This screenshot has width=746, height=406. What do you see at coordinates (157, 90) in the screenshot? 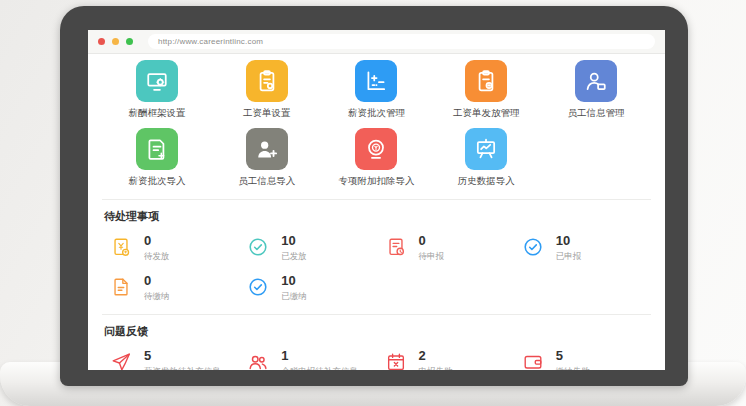
I see `app-salary-framework-settings: 薪酬框架设置` at bounding box center [157, 90].